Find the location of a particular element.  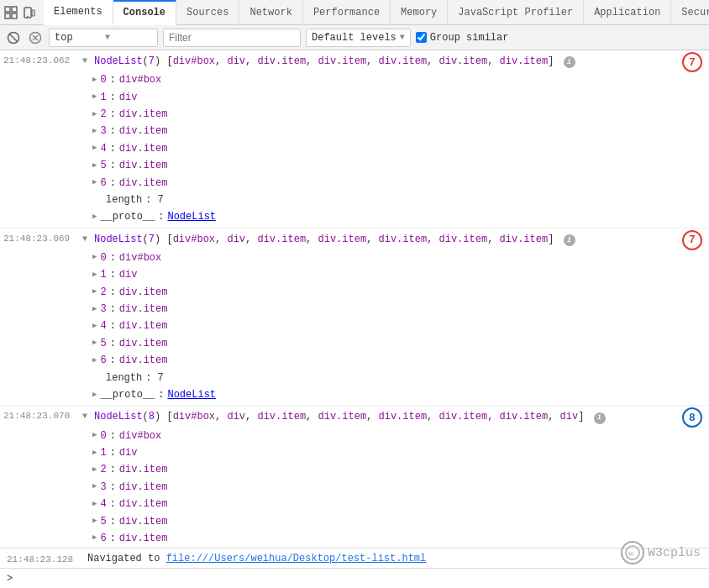

group-similar-checkbox is located at coordinates (422, 37).